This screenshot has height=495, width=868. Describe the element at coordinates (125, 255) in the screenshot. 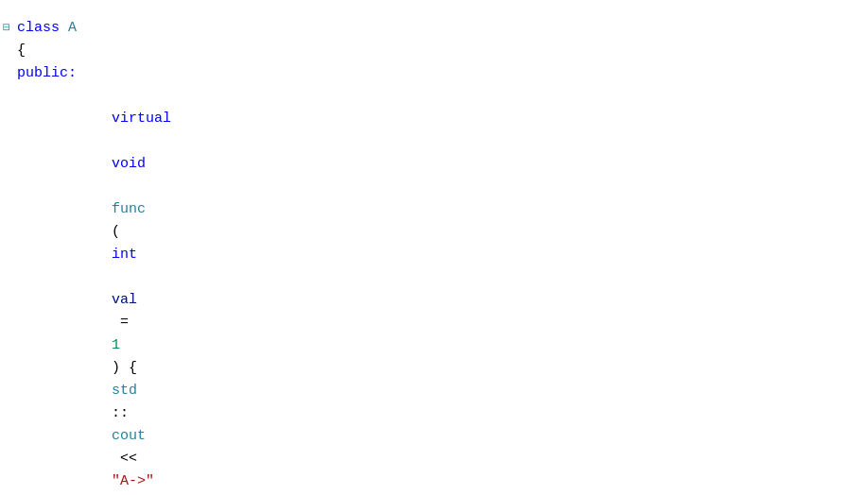

I see `kw-int: int` at that location.